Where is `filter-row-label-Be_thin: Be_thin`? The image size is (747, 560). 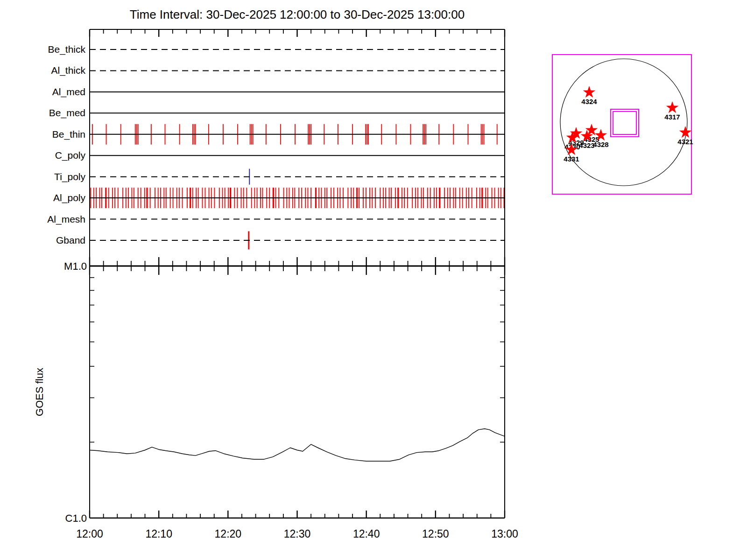 filter-row-label-Be_thin: Be_thin is located at coordinates (69, 134).